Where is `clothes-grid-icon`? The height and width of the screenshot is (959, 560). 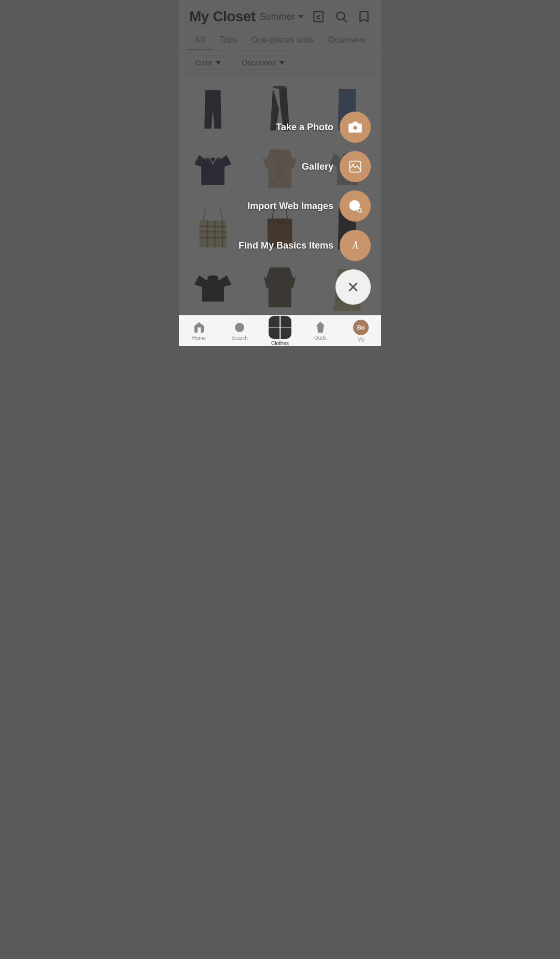 clothes-grid-icon is located at coordinates (280, 327).